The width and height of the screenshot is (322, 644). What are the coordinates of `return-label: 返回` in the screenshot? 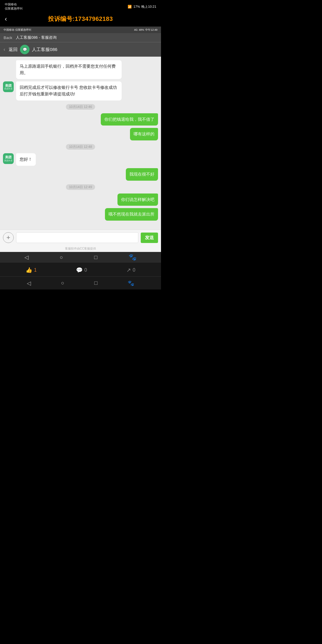 It's located at (13, 49).